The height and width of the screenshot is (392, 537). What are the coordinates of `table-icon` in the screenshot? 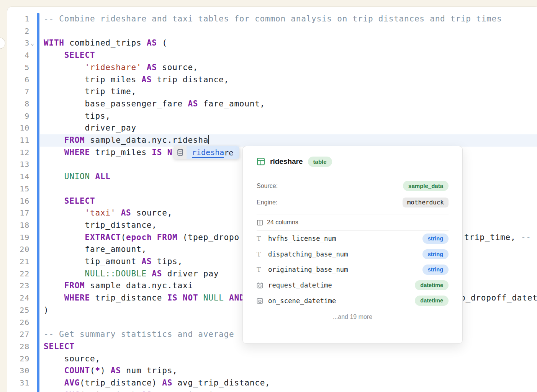 It's located at (261, 162).